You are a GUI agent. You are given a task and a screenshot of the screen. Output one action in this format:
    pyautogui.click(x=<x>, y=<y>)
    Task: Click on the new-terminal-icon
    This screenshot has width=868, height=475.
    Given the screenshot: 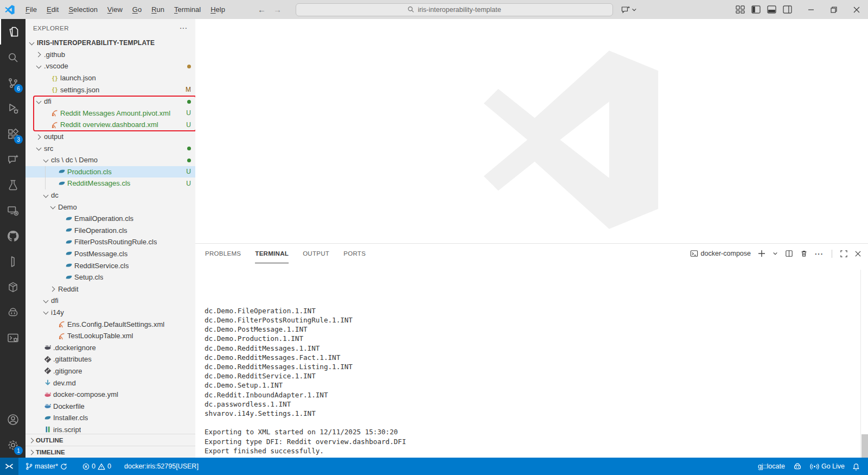 What is the action you would take?
    pyautogui.click(x=762, y=254)
    